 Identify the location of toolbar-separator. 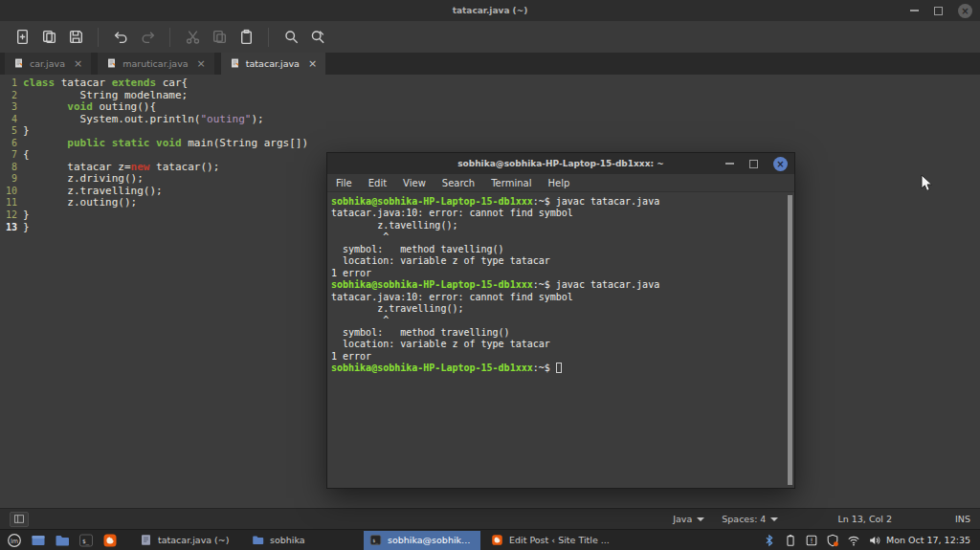
(268, 37).